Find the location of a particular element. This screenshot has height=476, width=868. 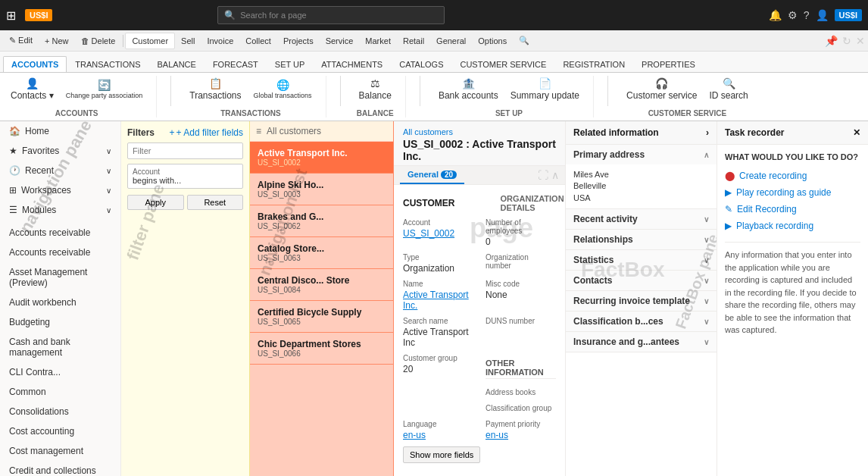

menu-sell: Sell is located at coordinates (188, 41).